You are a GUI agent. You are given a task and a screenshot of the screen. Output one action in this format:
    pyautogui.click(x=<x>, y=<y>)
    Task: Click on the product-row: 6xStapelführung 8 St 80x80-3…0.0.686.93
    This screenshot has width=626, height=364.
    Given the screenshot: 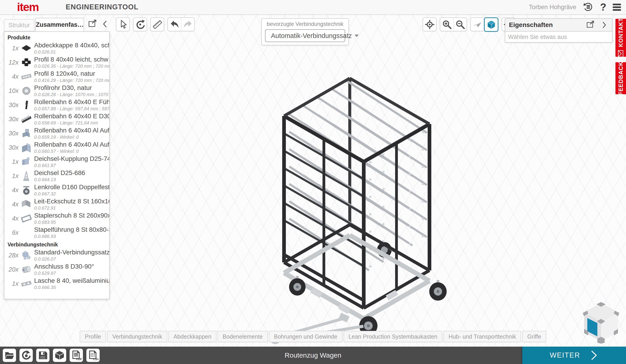 What is the action you would take?
    pyautogui.click(x=57, y=233)
    